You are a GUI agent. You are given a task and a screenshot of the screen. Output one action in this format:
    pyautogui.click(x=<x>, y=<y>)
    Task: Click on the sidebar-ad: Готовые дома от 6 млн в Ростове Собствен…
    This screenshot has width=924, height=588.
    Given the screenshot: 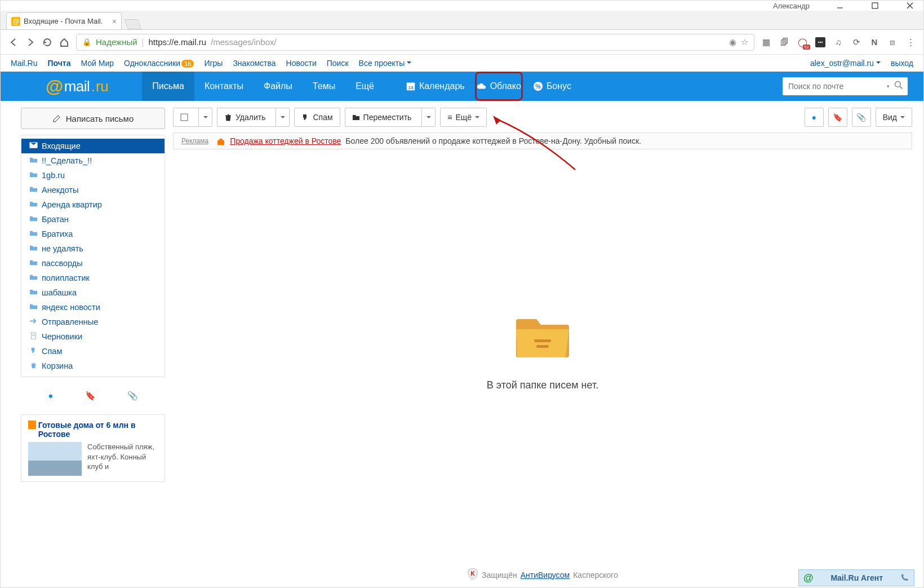 What is the action you would take?
    pyautogui.click(x=93, y=448)
    